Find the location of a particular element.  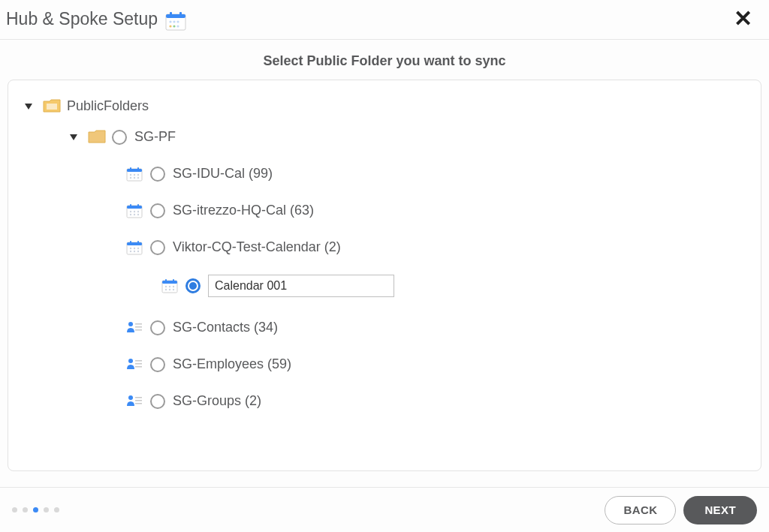

back-button: BACK is located at coordinates (640, 510).